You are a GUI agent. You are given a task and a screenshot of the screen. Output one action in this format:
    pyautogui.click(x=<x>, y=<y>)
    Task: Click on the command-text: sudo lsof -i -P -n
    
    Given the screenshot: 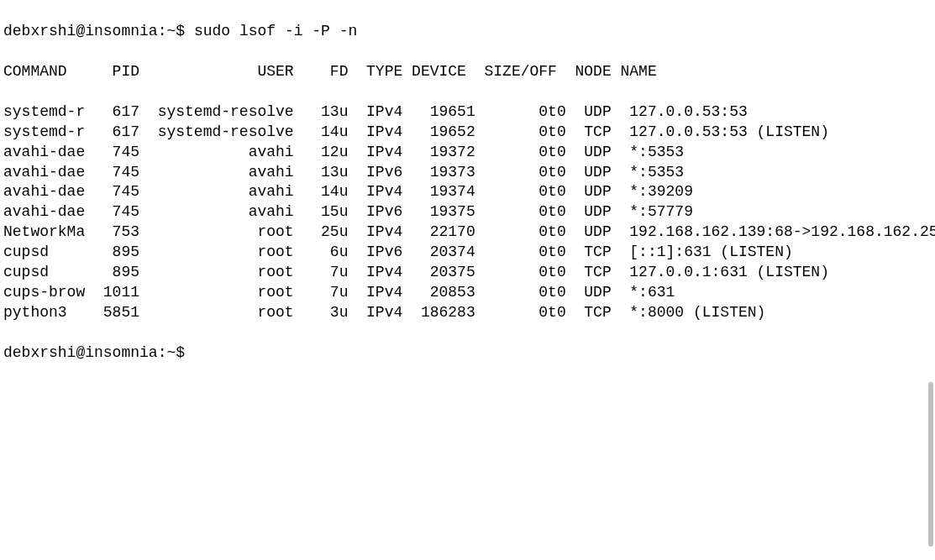 What is the action you would take?
    pyautogui.click(x=276, y=31)
    